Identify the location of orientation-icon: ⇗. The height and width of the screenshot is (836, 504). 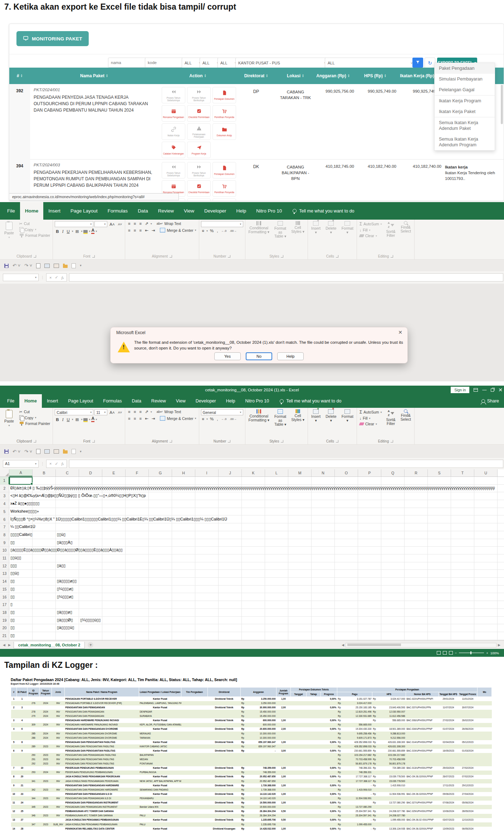
(147, 412).